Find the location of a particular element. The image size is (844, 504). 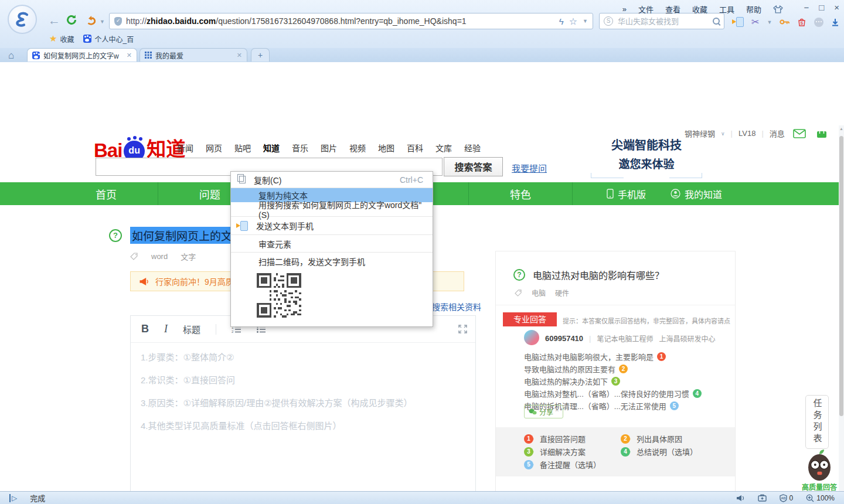

sidebar-toggle-icon: ▷ is located at coordinates (13, 498).